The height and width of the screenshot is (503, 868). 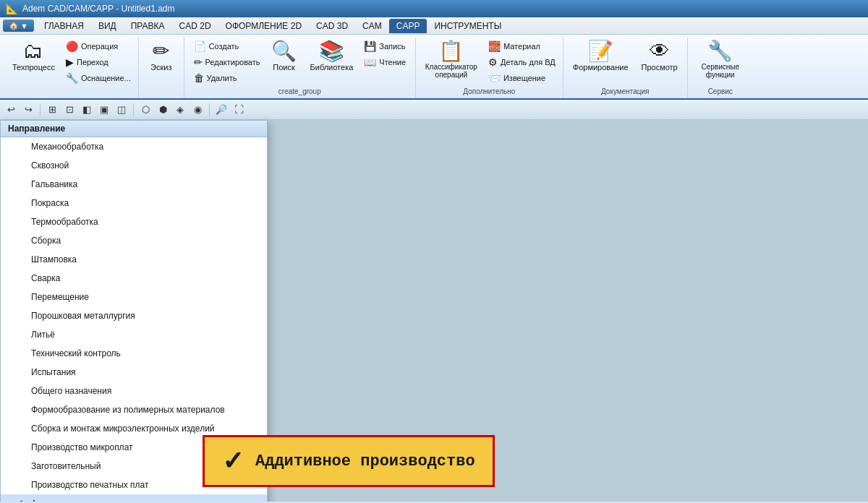 I want to click on zapis-col: 💾 Запись 📖 Чтение, so click(x=385, y=54).